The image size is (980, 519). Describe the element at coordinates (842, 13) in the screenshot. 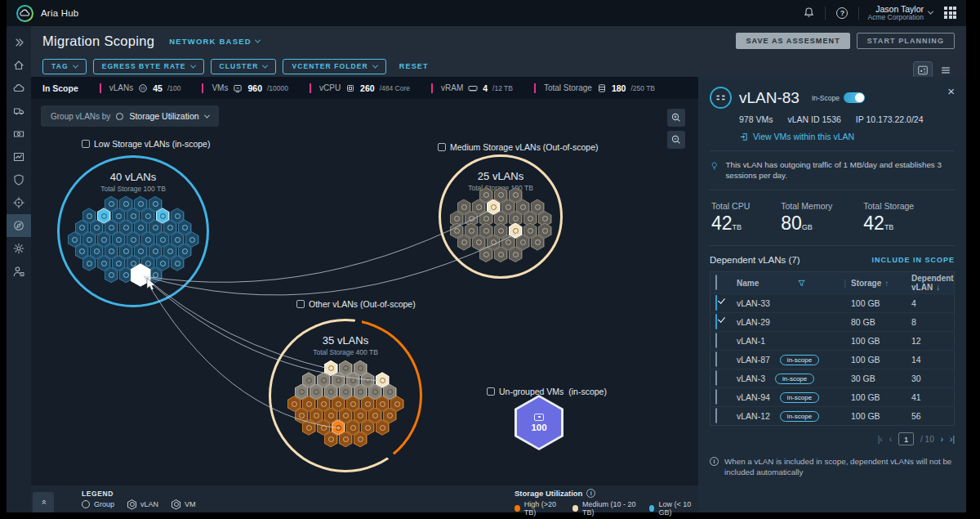

I see `help-icon: ?` at that location.